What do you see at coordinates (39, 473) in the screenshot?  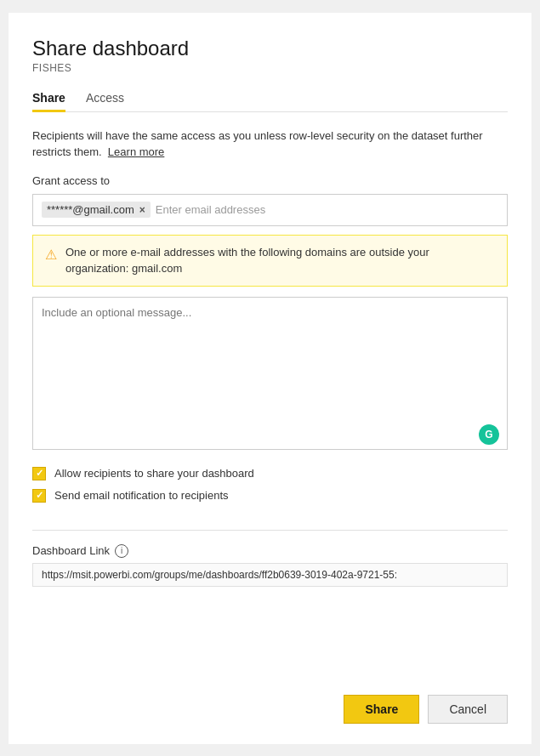 I see `checkmark-icon: ✓` at bounding box center [39, 473].